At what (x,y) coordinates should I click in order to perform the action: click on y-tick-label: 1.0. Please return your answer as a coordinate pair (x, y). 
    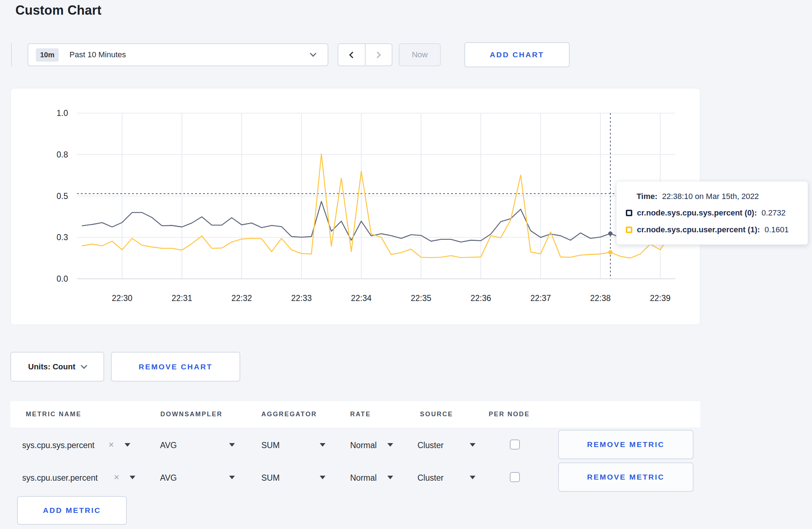
    Looking at the image, I should click on (62, 113).